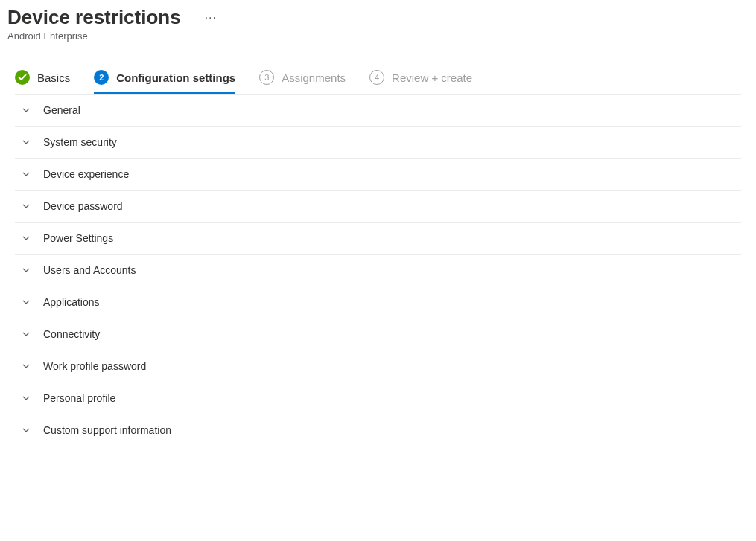 The width and height of the screenshot is (756, 541). What do you see at coordinates (378, 110) in the screenshot?
I see `accordion-toggle: General` at bounding box center [378, 110].